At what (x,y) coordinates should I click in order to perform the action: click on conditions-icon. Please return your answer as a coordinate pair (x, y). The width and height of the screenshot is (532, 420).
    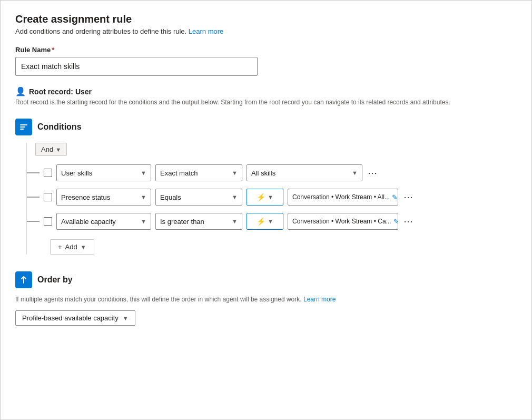
    Looking at the image, I should click on (24, 127).